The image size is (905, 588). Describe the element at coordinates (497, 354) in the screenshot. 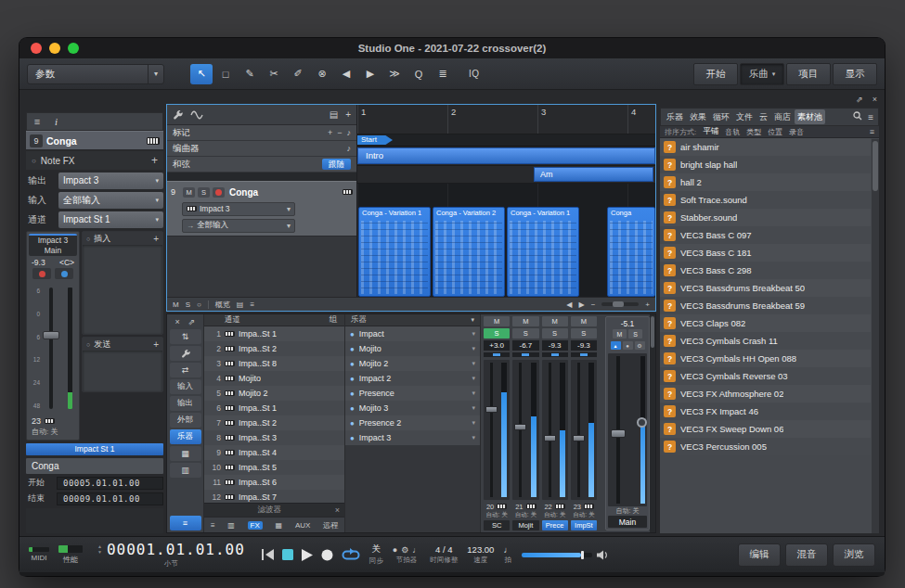

I see `strip-pan-control` at that location.